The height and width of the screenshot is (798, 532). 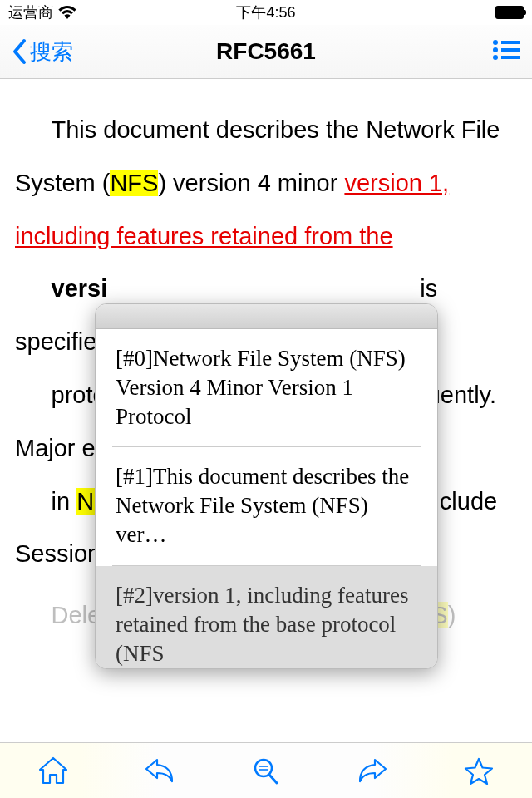 I want to click on page-title: RFC5661, so click(x=266, y=52).